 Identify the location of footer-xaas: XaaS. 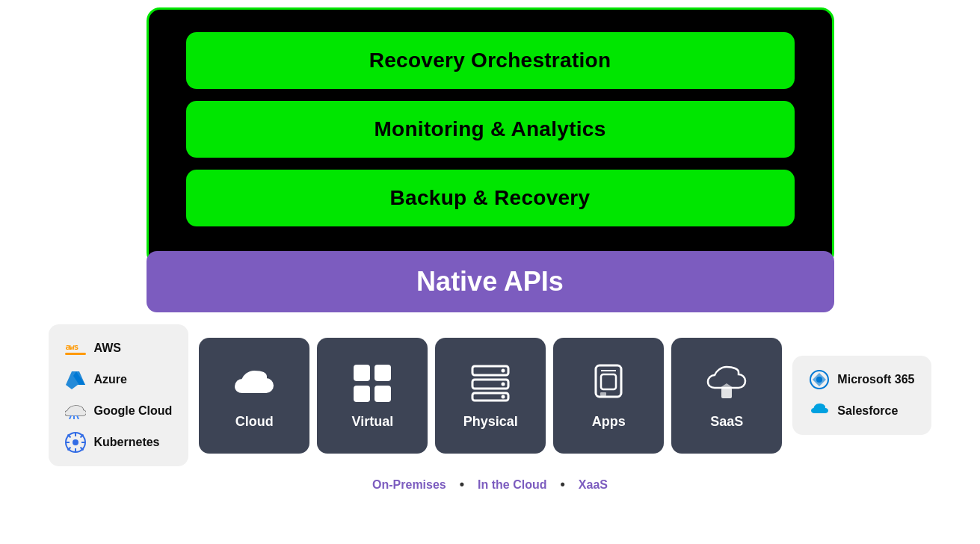
(594, 485).